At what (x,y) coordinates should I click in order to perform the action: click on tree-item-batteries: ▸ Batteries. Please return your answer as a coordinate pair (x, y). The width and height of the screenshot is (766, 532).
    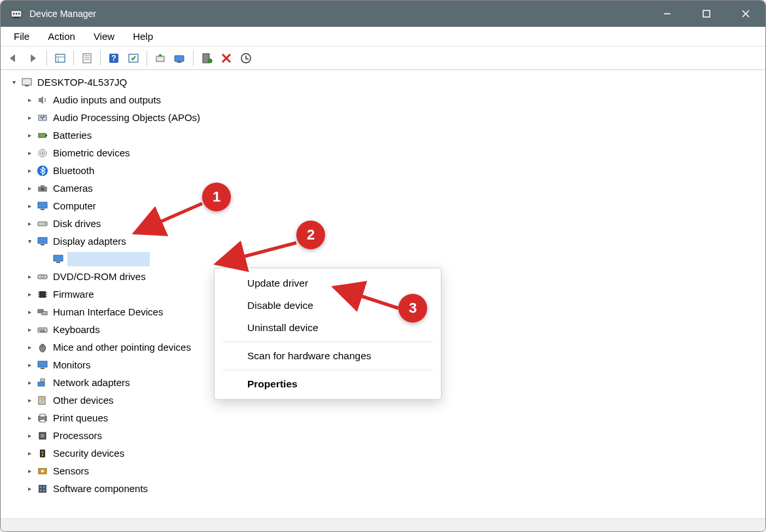
    Looking at the image, I should click on (386, 135).